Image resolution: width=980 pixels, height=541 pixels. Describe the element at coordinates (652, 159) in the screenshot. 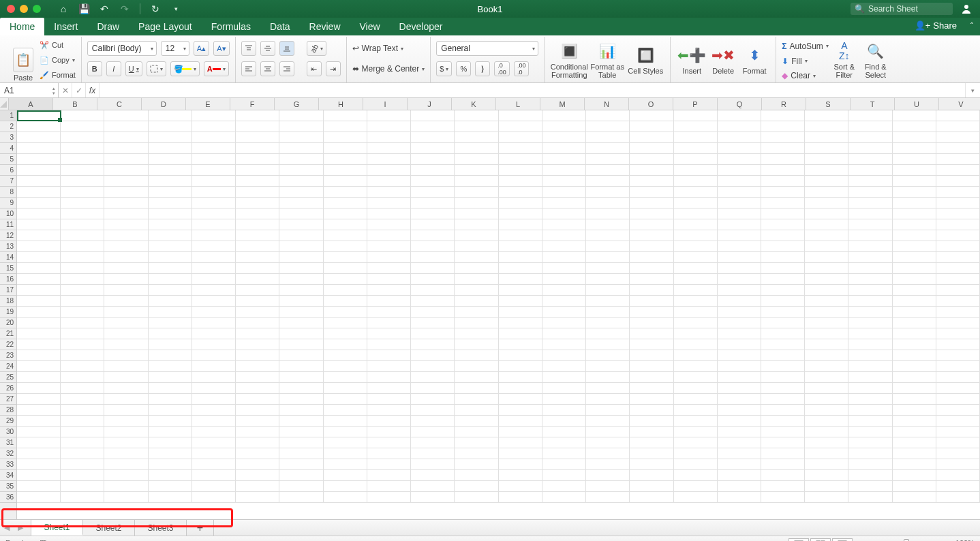

I see `cell-O5` at that location.